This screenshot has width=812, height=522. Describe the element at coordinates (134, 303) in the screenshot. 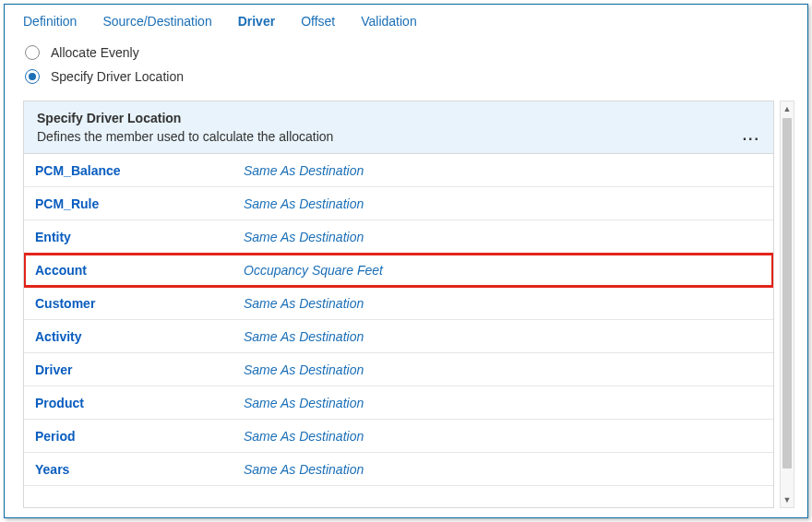

I see `dimension-name: Customer` at that location.